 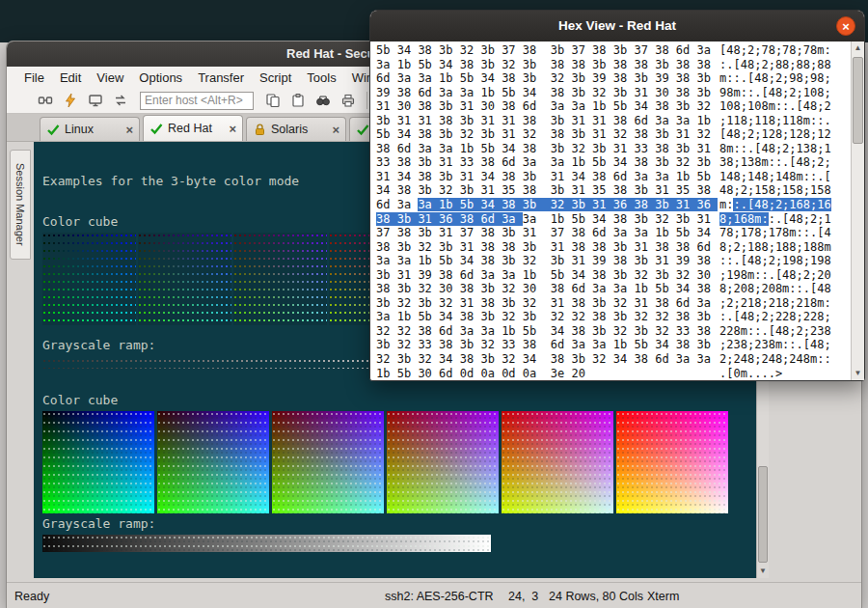 I want to click on find-binoculars-icon, so click(x=323, y=100).